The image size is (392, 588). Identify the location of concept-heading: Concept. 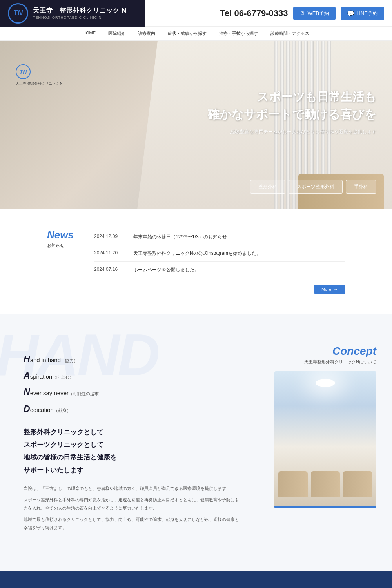
(325, 351).